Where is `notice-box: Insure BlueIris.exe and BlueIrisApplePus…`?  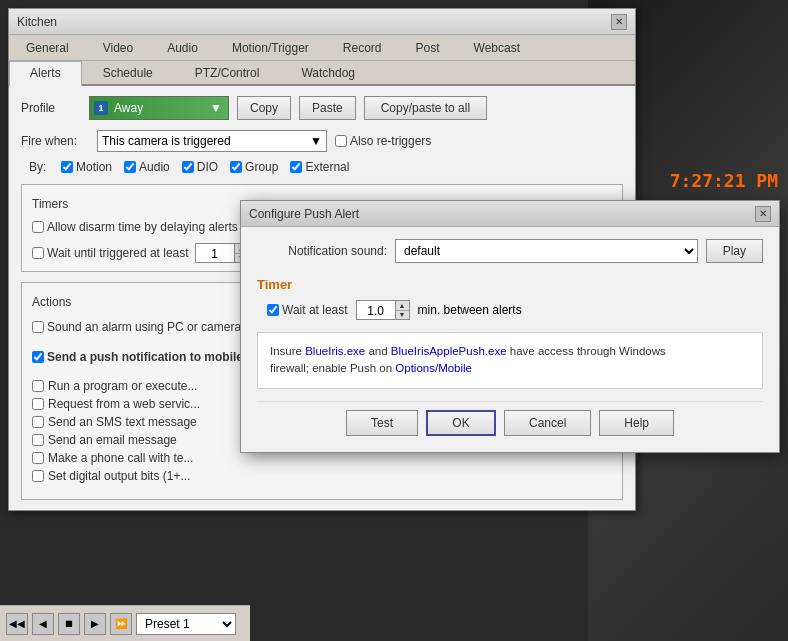 notice-box: Insure BlueIris.exe and BlueIrisApplePus… is located at coordinates (510, 360).